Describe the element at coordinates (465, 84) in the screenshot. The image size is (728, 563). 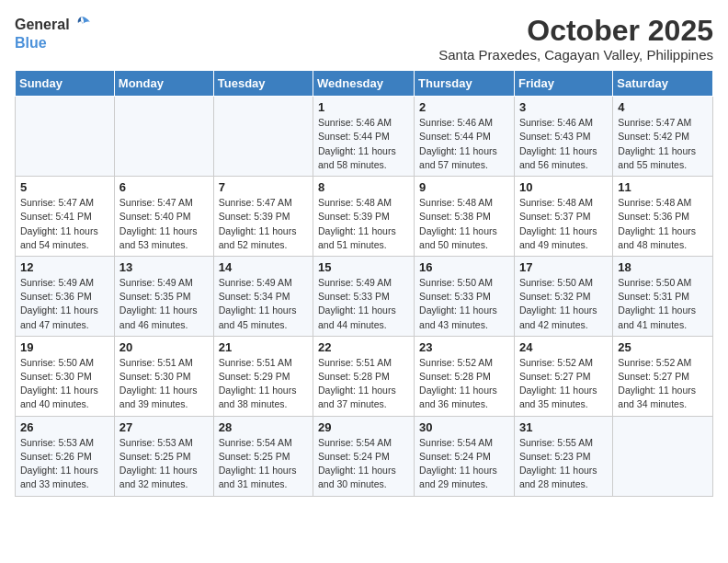
I see `weekday-header: Thursday` at that location.